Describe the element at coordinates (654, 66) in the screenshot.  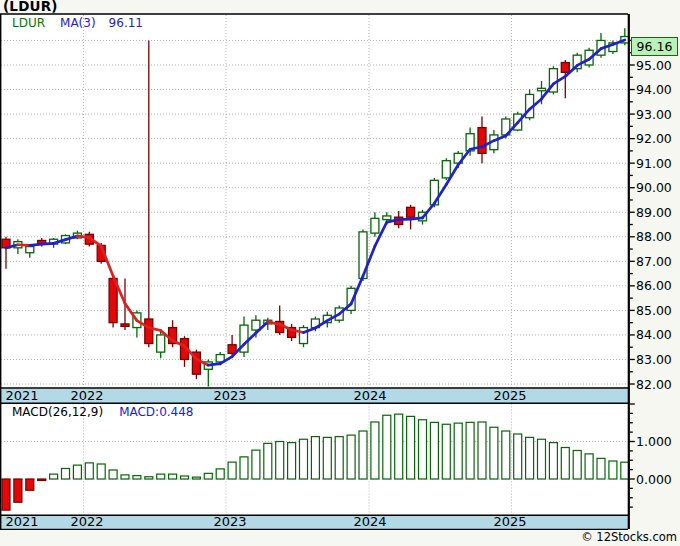
I see `price-axis-label: 95.00` at that location.